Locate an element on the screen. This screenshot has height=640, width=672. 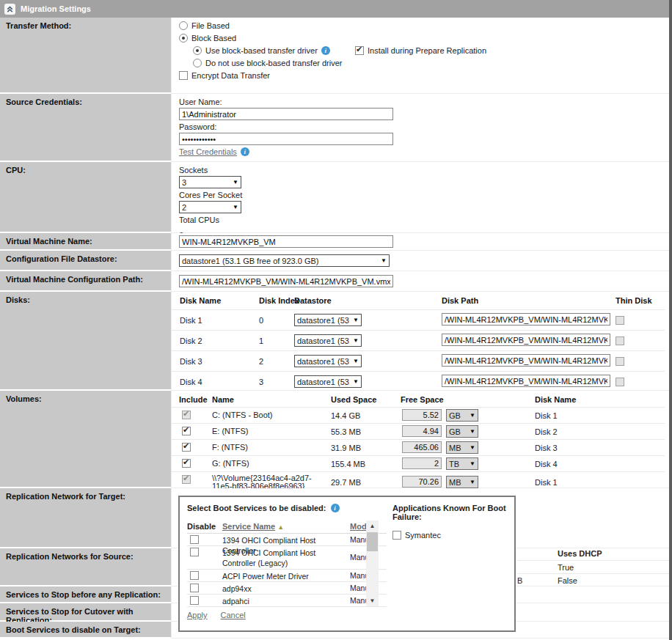
col-free-space: Free Space is located at coordinates (423, 400).